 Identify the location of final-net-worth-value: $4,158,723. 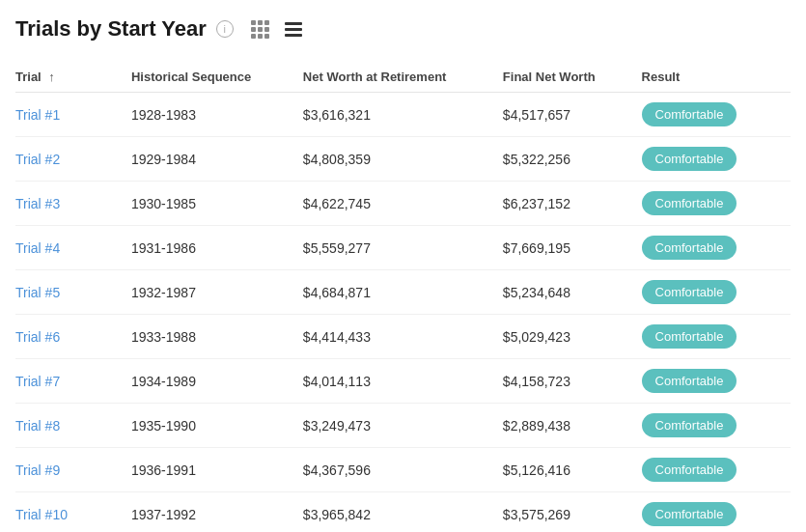
(537, 381).